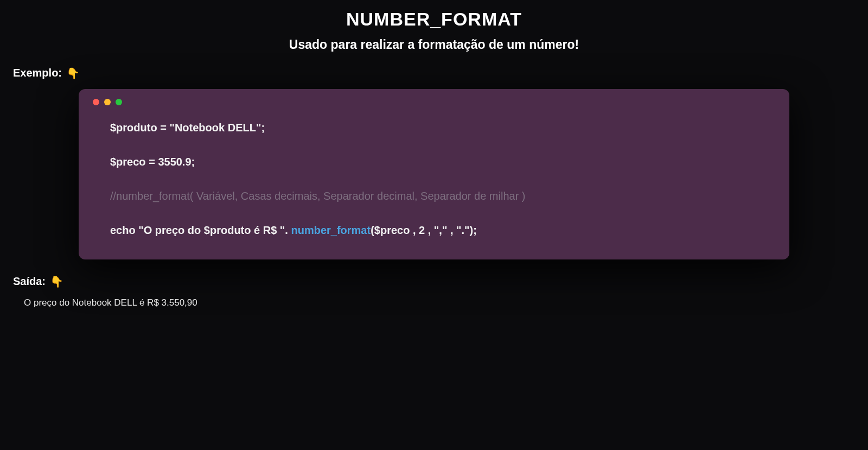 This screenshot has width=868, height=450. What do you see at coordinates (443, 128) in the screenshot?
I see `code-line-1: $produto = "Notebook DELL";` at bounding box center [443, 128].